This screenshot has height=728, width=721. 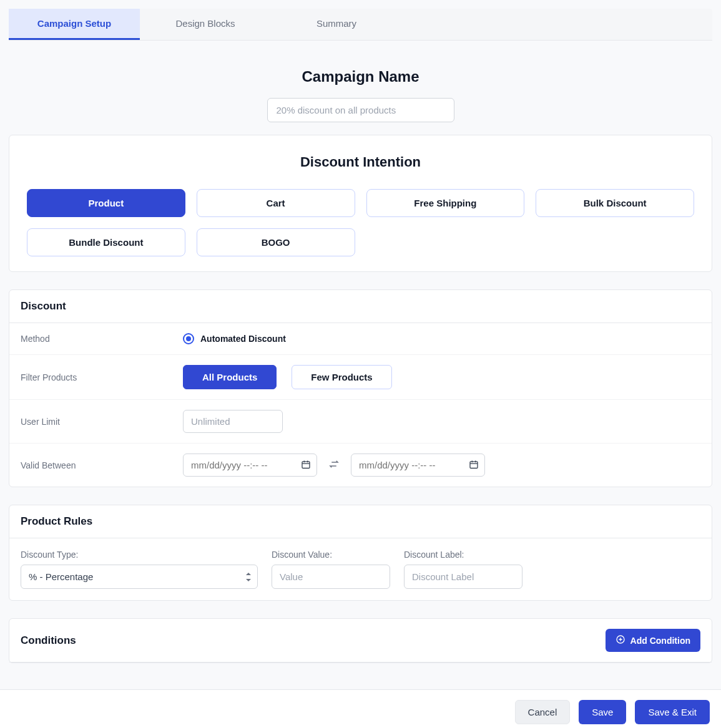 What do you see at coordinates (418, 465) in the screenshot?
I see `valid-end-wrap` at bounding box center [418, 465].